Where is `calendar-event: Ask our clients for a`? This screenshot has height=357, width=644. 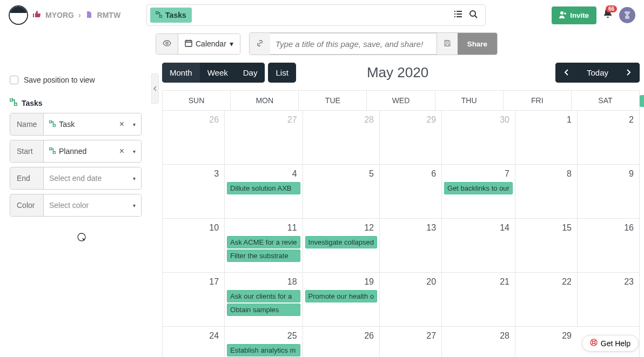
calendar-event: Ask our clients for a is located at coordinates (264, 296).